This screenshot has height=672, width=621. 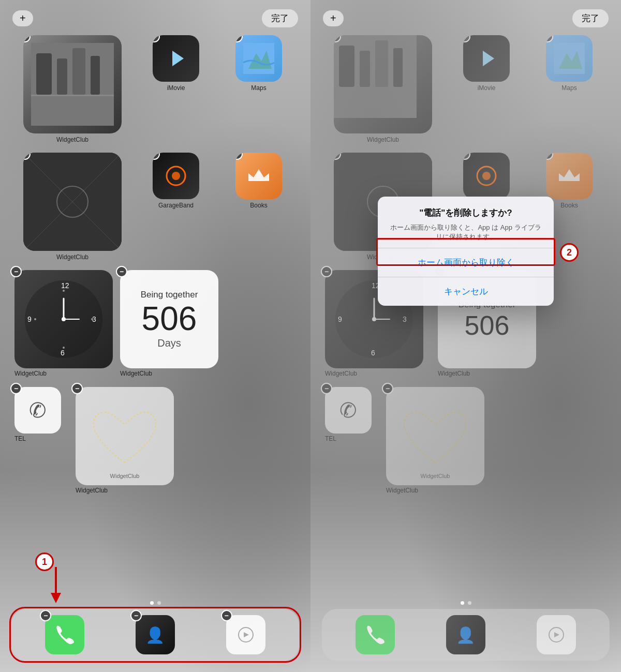 What do you see at coordinates (333, 19) in the screenshot?
I see `right-add-button: +` at bounding box center [333, 19].